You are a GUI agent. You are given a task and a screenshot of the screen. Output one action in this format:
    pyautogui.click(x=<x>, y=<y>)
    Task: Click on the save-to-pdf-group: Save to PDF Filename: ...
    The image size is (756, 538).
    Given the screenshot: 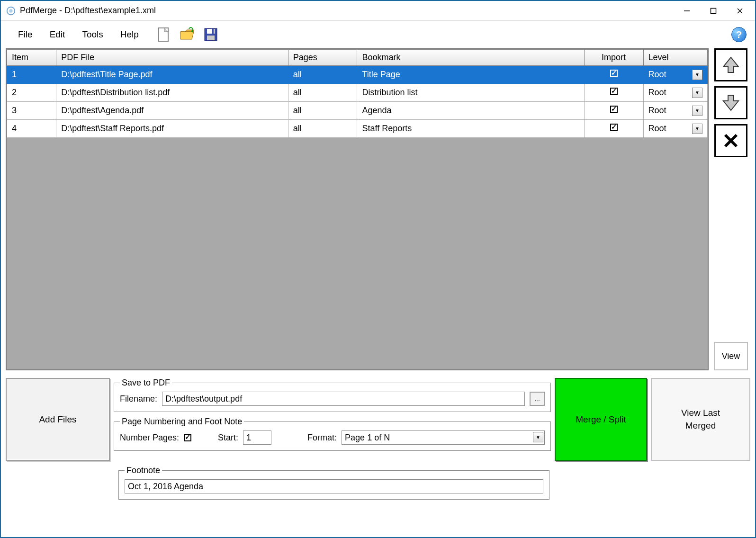 What is the action you would take?
    pyautogui.click(x=333, y=395)
    